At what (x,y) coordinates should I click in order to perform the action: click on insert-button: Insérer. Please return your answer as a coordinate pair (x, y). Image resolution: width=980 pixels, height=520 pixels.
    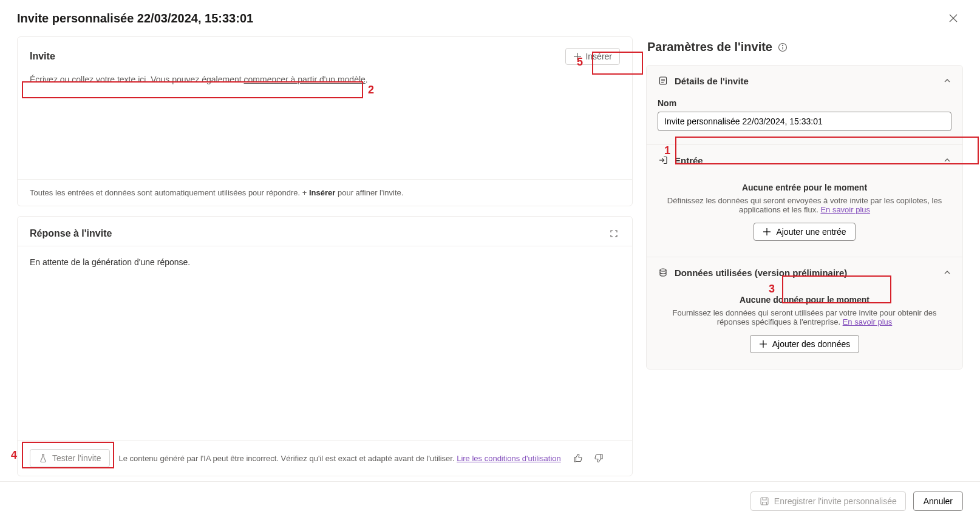
    Looking at the image, I should click on (593, 56).